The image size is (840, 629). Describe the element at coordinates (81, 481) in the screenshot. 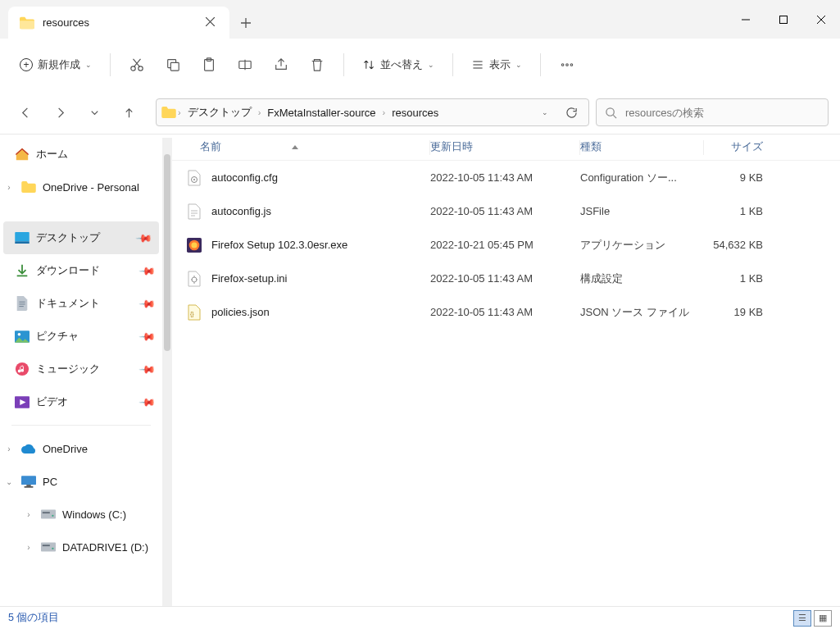

I see `sidebar-item: ⌄PC` at that location.